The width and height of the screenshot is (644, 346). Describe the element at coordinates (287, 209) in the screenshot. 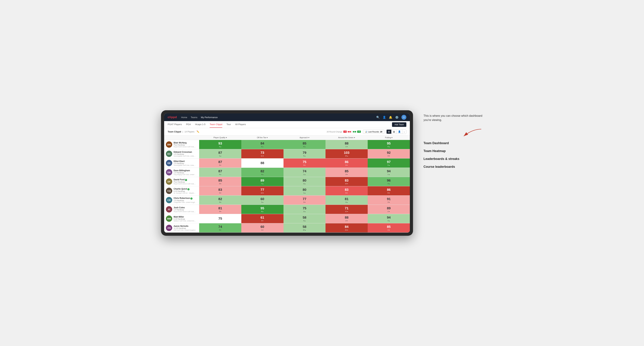

I see `table-row: JC Josh Coles 1-5 Handicap Royal North D…` at that location.